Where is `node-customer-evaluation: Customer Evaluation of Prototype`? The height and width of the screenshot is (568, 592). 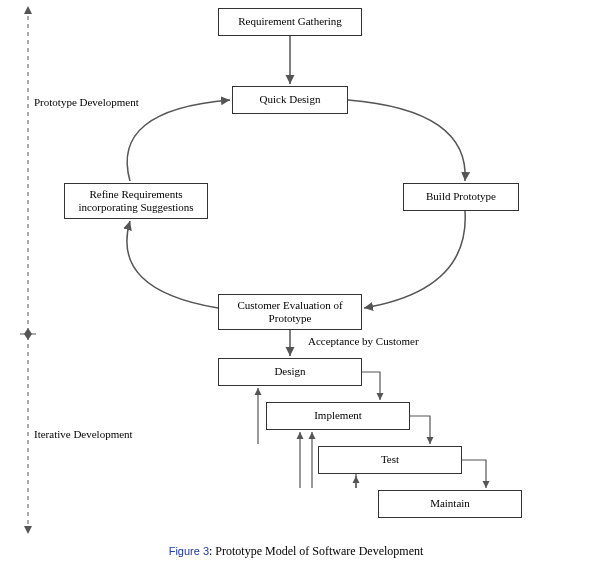 node-customer-evaluation: Customer Evaluation of Prototype is located at coordinates (290, 312).